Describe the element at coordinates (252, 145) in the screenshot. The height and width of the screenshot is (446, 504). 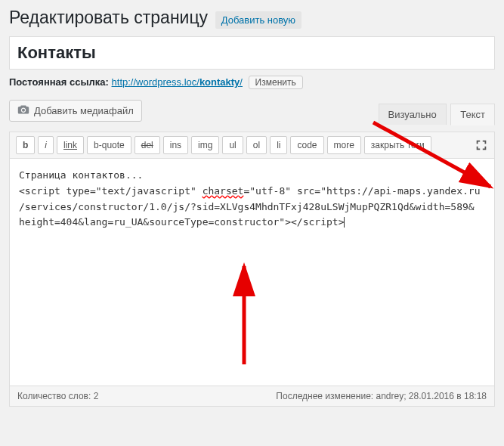
I see `quicktag-toolbar: b i link b-quote del ins img ul ol li co…` at that location.